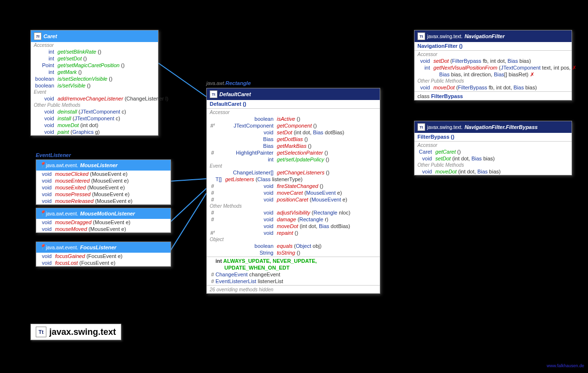 This screenshot has width=588, height=373. I want to click on package-name: javax.swing.text, so click(83, 332).